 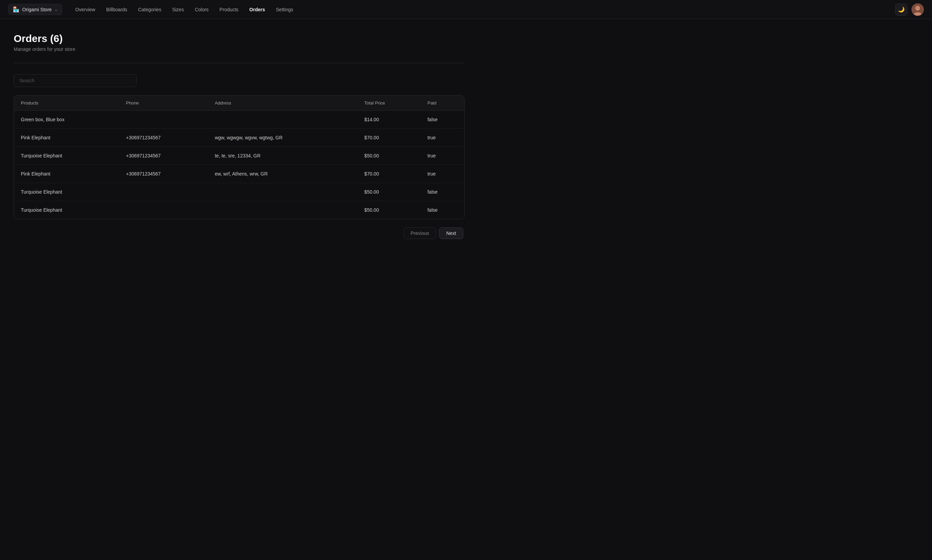 What do you see at coordinates (239, 233) in the screenshot?
I see `pagination: Previous Next` at bounding box center [239, 233].